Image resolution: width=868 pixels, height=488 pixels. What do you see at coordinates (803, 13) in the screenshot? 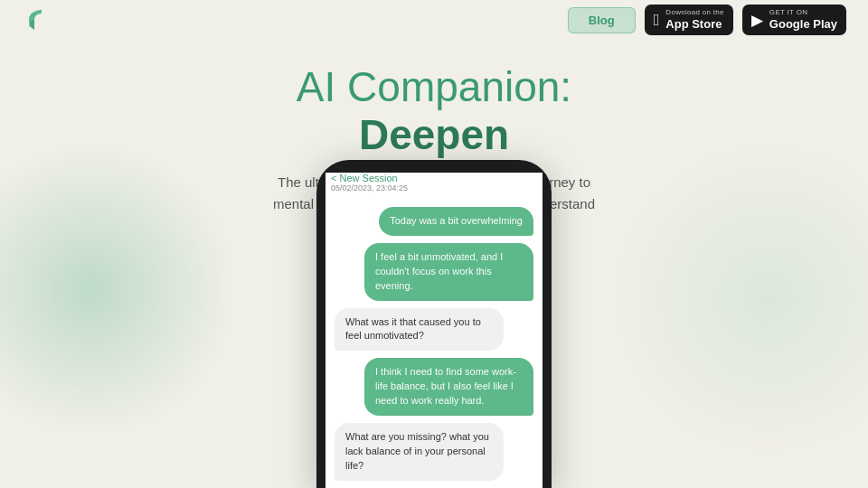
I see `googleplay-small-label: GET IT ON` at bounding box center [803, 13].